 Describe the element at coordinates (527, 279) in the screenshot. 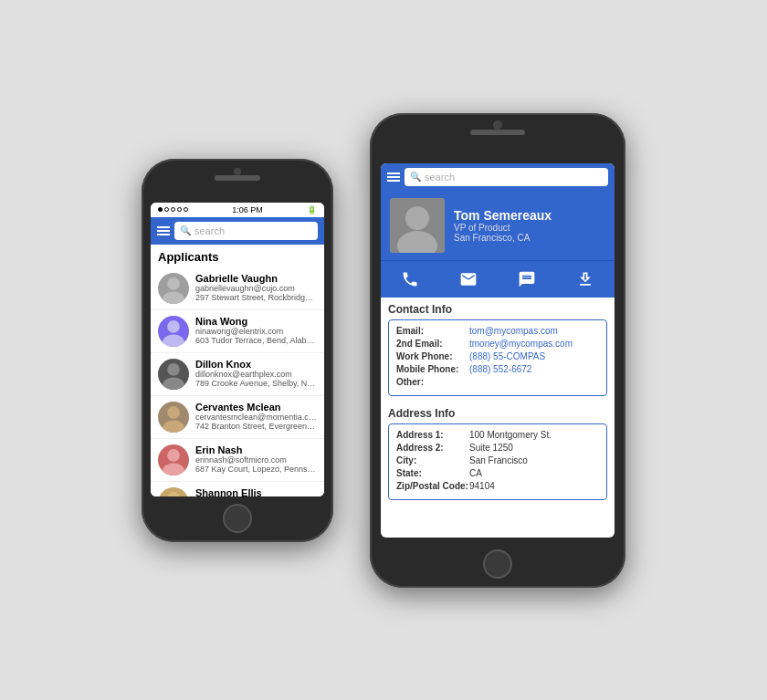

I see `message-action-button` at that location.